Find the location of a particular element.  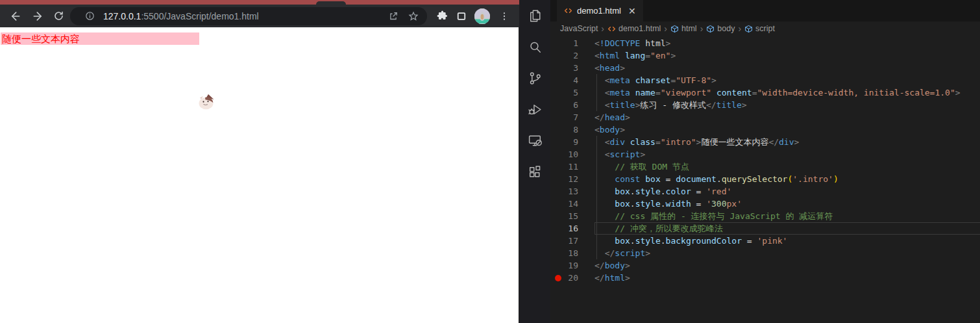

line-number: 14 is located at coordinates (572, 204).